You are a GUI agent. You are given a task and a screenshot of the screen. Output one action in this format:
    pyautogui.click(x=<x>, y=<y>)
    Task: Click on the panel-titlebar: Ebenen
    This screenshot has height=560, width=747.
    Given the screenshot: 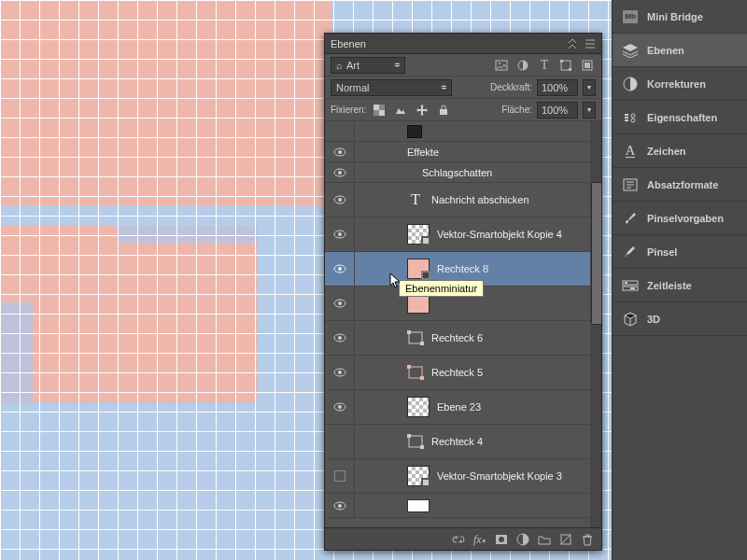 What is the action you would take?
    pyautogui.click(x=463, y=44)
    